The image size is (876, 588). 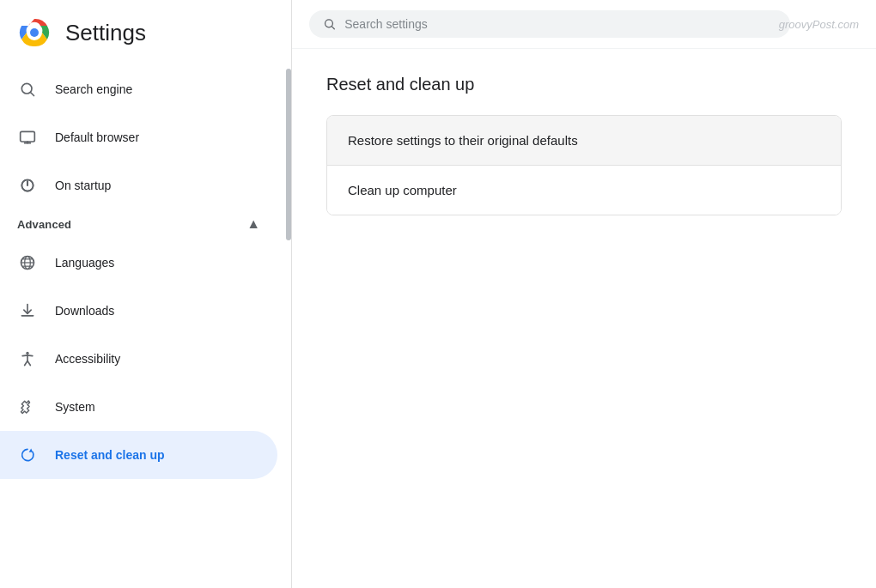 What do you see at coordinates (27, 455) in the screenshot?
I see `reset-icon` at bounding box center [27, 455].